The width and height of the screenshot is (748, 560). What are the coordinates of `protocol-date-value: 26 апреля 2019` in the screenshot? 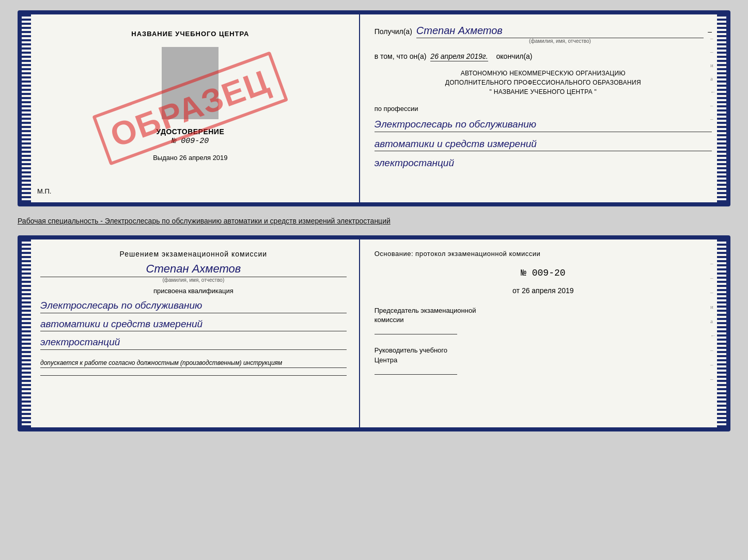 It's located at (548, 291).